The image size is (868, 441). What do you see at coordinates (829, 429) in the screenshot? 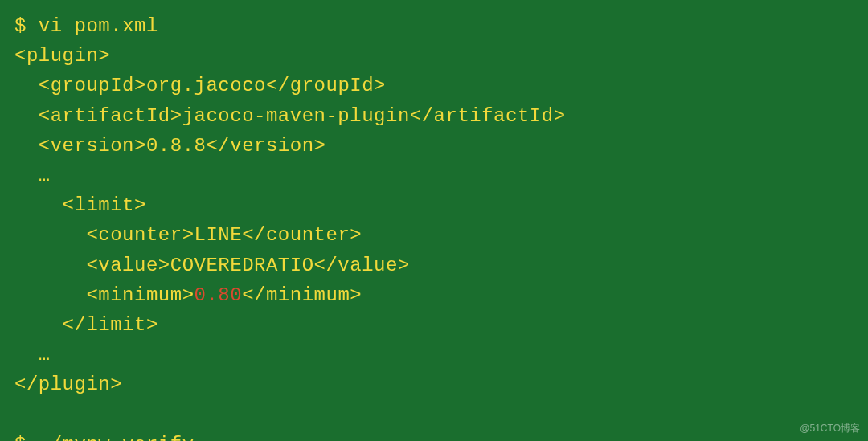
I see `watermark-text: @51CTO博客` at bounding box center [829, 429].